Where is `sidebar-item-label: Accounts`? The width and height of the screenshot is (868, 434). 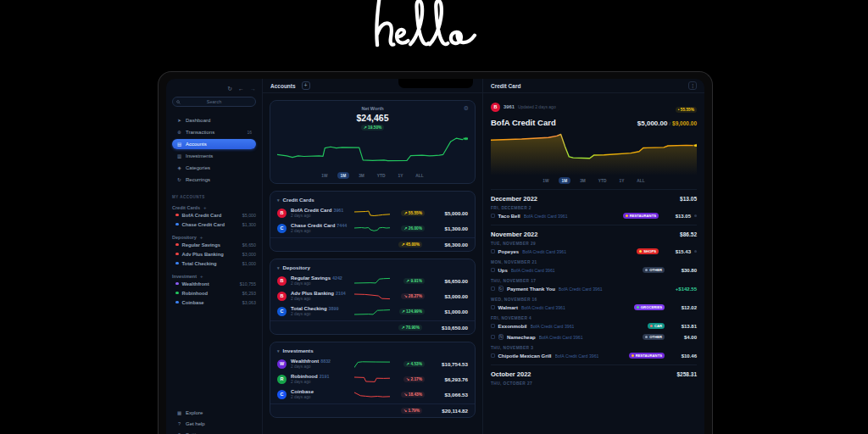
sidebar-item-label: Accounts is located at coordinates (197, 144).